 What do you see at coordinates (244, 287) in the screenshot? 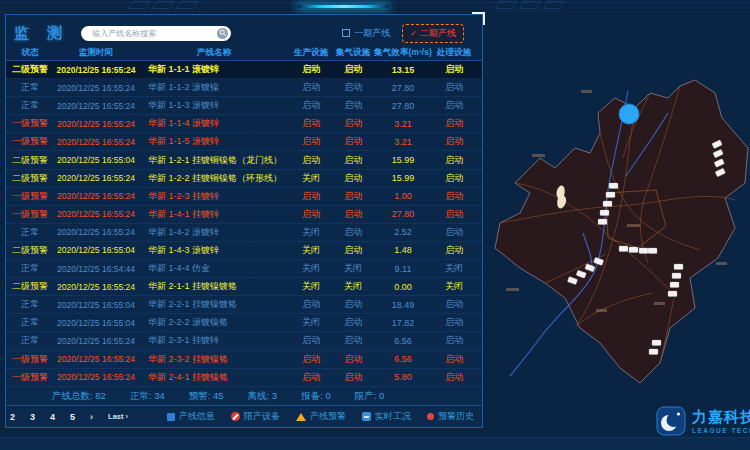
I see `table-row: 二级预警 2020/12/25 16:55:24 华新 2-1-1 挂镀镍镀铬 …` at bounding box center [244, 287].